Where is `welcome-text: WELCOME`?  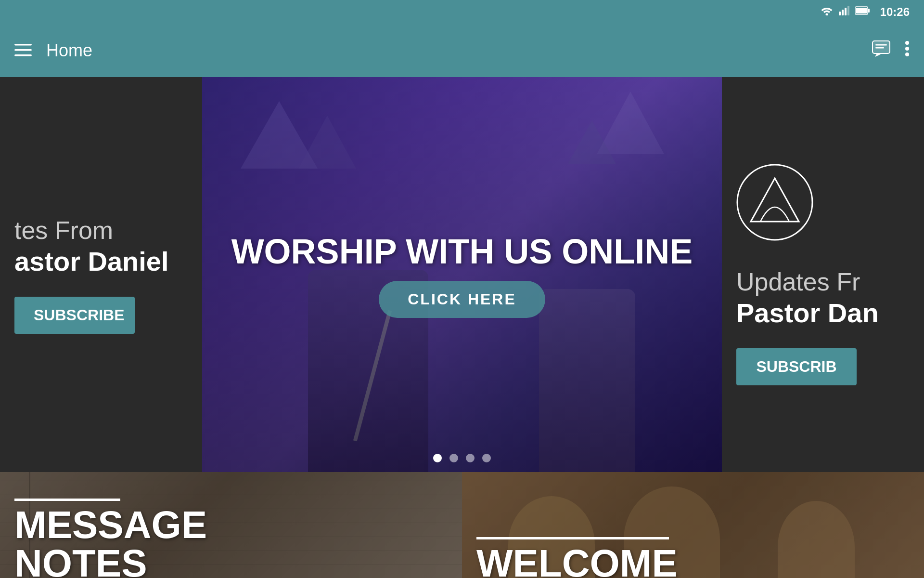
welcome-text: WELCOME is located at coordinates (577, 553).